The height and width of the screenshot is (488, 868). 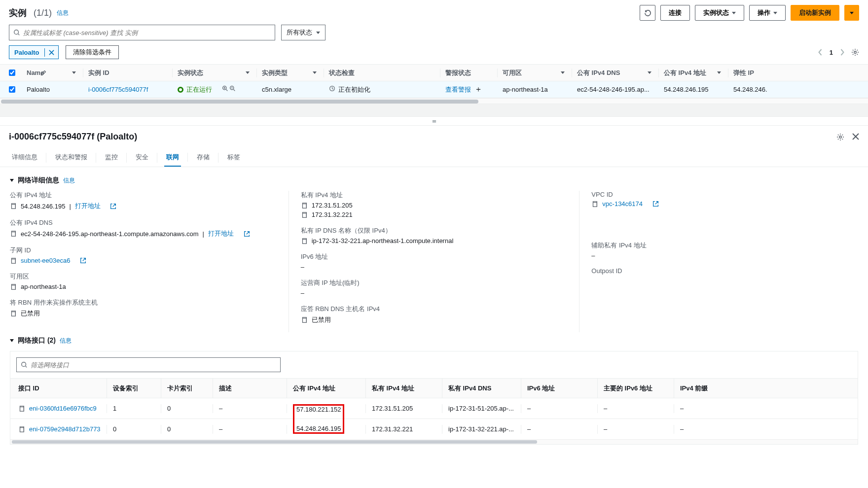 I want to click on tab-storage: 存储, so click(x=203, y=157).